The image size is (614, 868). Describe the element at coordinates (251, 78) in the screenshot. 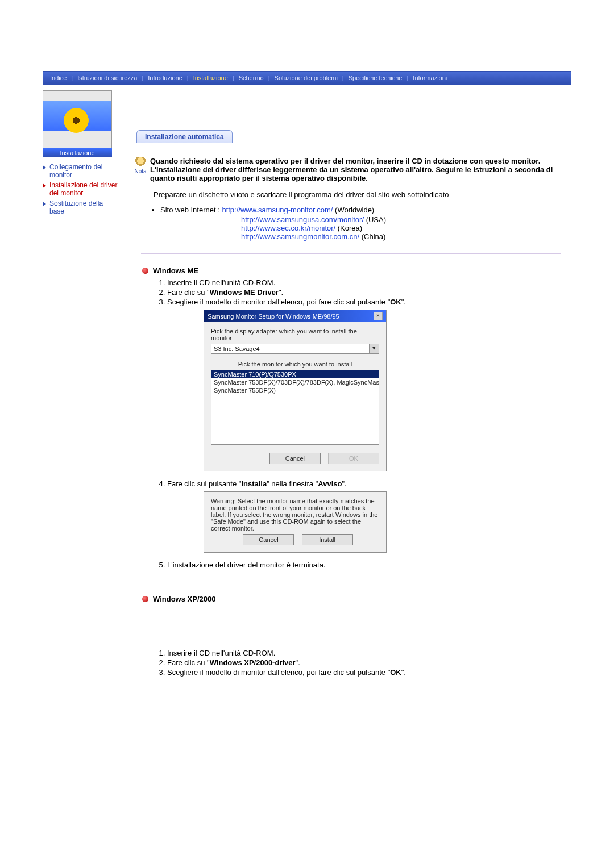

I see `nav-schermo: Schermo` at that location.